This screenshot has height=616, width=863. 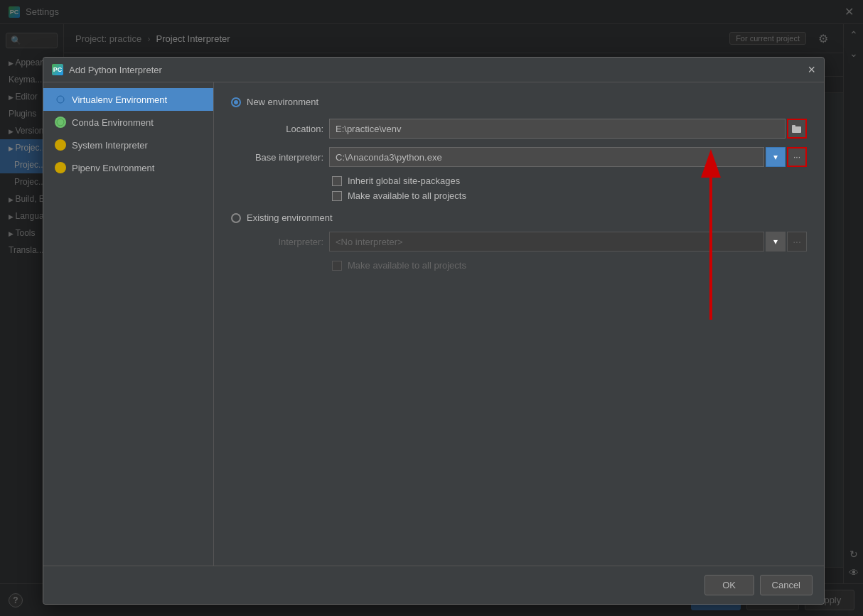 I want to click on interpreter-input, so click(x=547, y=242).